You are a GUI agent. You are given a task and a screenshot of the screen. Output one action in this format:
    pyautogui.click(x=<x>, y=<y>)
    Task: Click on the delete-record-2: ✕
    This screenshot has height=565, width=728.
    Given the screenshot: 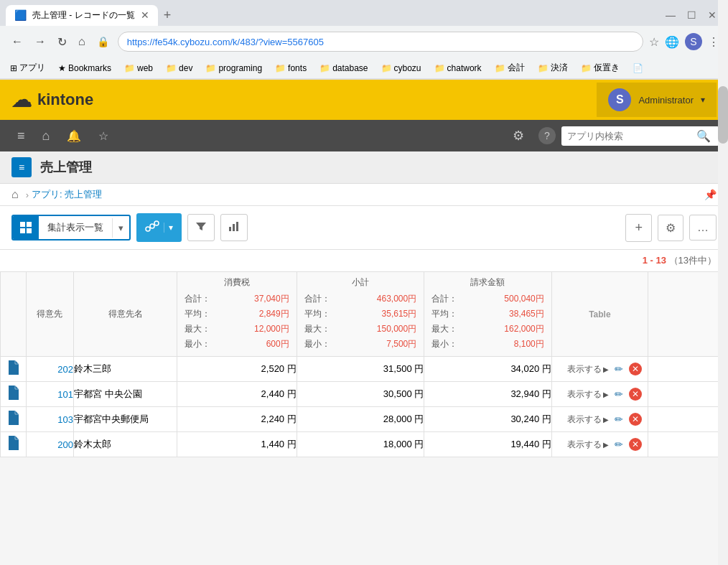 What is the action you would take?
    pyautogui.click(x=635, y=394)
    